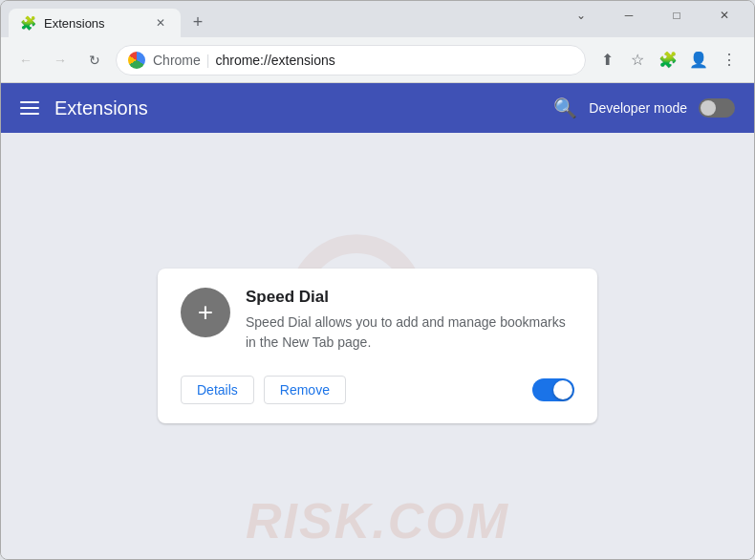 This screenshot has width=755, height=560. Describe the element at coordinates (677, 15) in the screenshot. I see `maximize-button: □` at that location.